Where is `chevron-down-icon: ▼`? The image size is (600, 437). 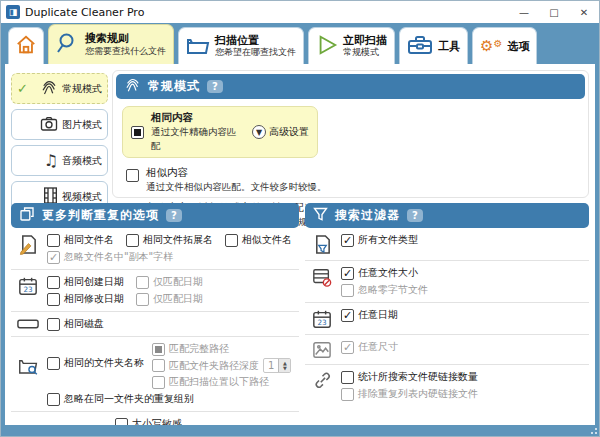 chevron-down-icon: ▼ is located at coordinates (259, 132).